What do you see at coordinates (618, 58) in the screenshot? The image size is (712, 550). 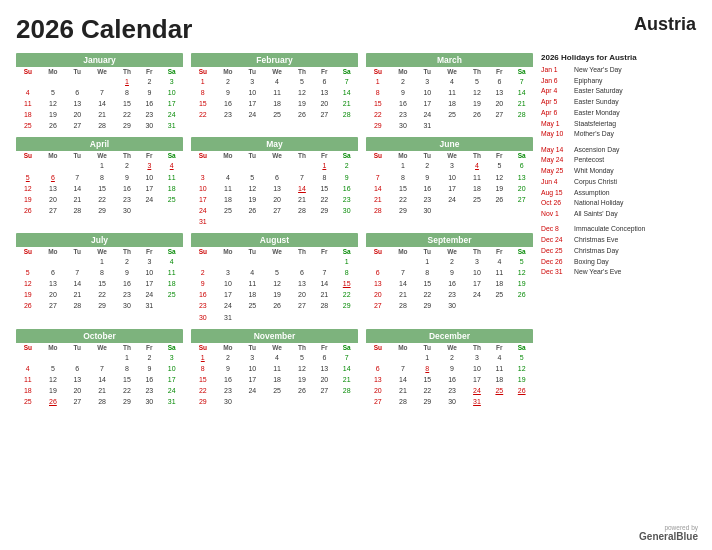 I see `holidays-title: 2026 Holidays for Austria` at bounding box center [618, 58].